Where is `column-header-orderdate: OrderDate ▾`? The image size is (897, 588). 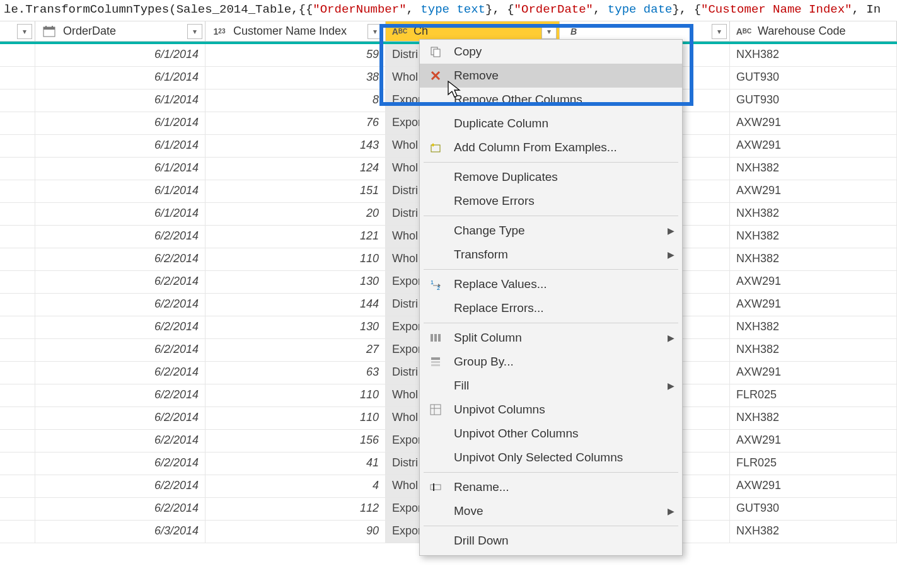 column-header-orderdate: OrderDate ▾ is located at coordinates (120, 32).